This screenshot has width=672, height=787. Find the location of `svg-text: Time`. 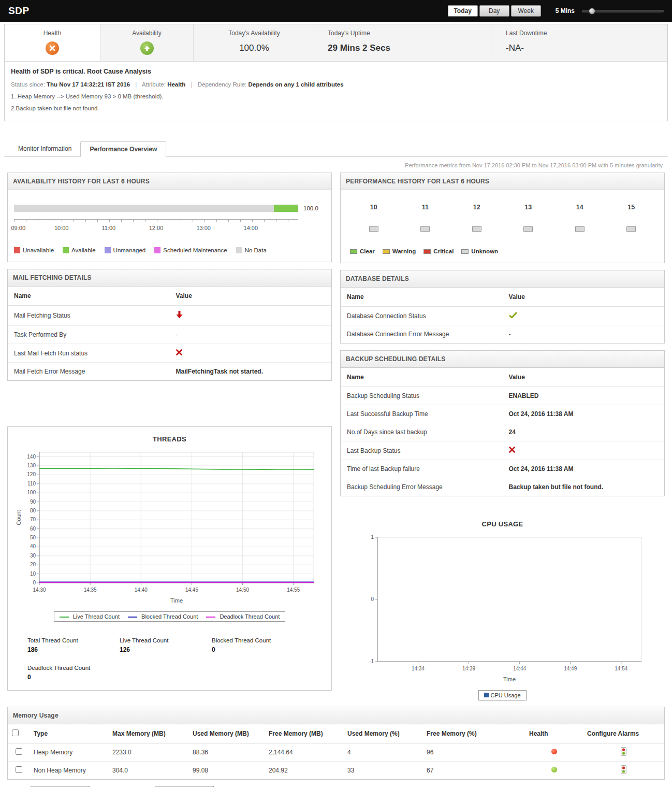

svg-text: Time is located at coordinates (509, 679).